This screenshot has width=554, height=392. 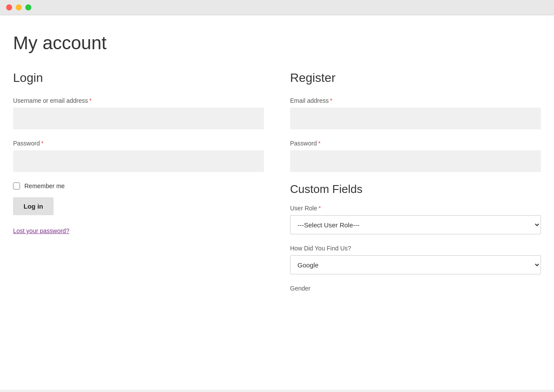 I want to click on login-section-title: Login, so click(x=138, y=78).